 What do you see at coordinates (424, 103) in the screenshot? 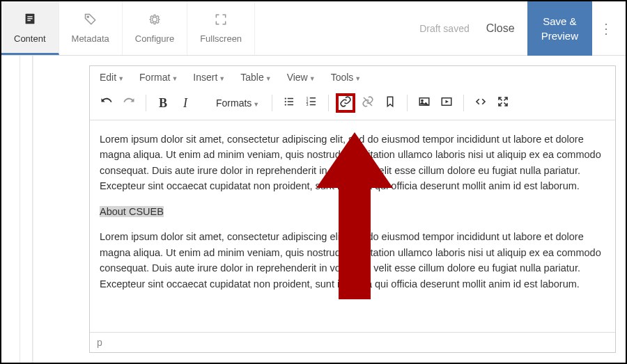
I see `image-button` at bounding box center [424, 103].